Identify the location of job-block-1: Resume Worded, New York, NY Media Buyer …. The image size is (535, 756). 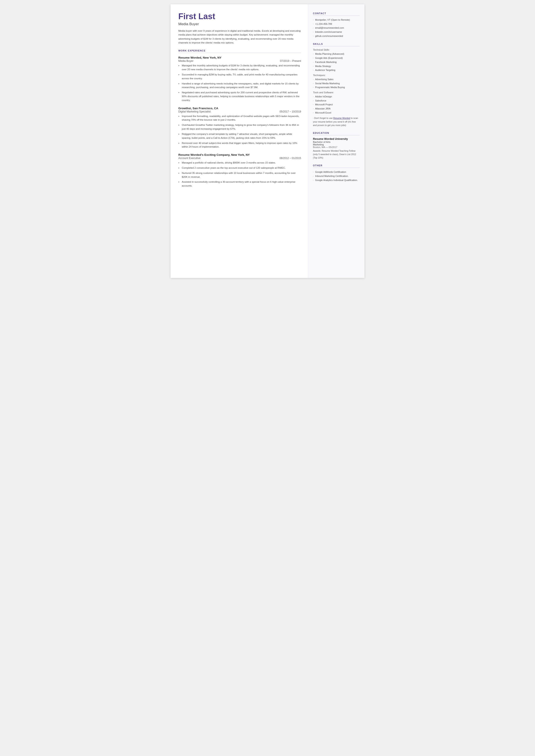
(240, 79).